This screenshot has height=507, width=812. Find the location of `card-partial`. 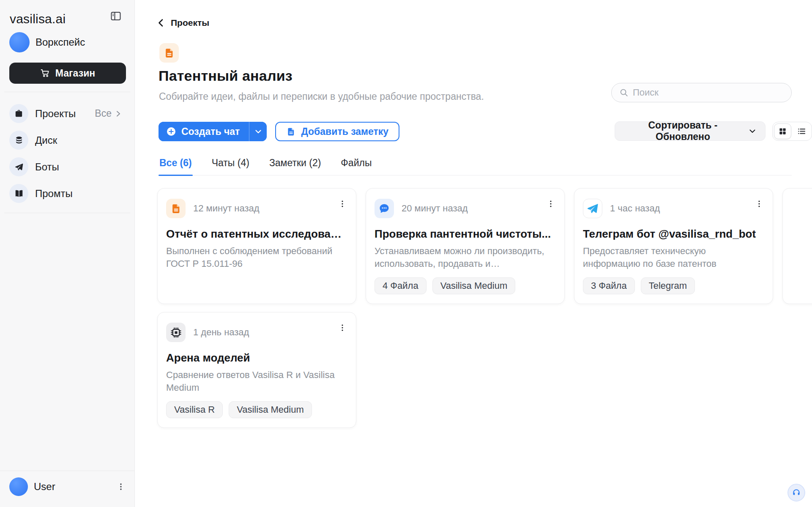

card-partial is located at coordinates (797, 246).